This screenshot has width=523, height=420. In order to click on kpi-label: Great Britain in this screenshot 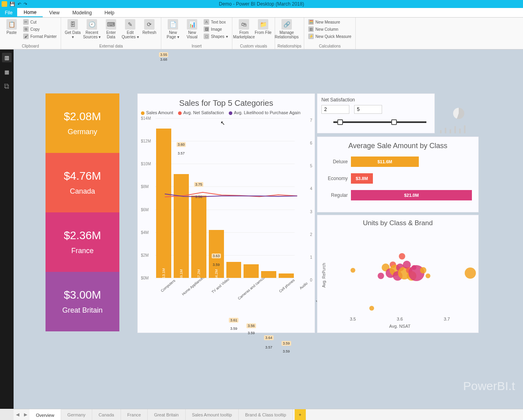, I will do `click(82, 311)`.